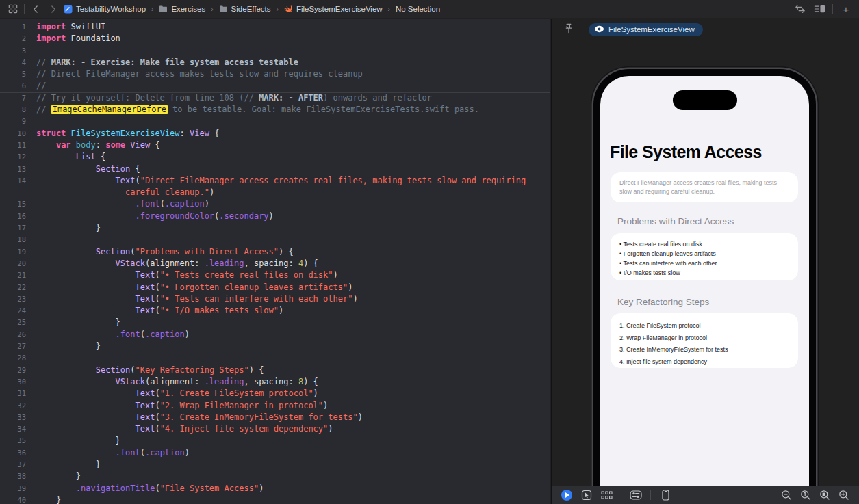  What do you see at coordinates (16, 429) in the screenshot?
I see `line-number: 34` at bounding box center [16, 429].